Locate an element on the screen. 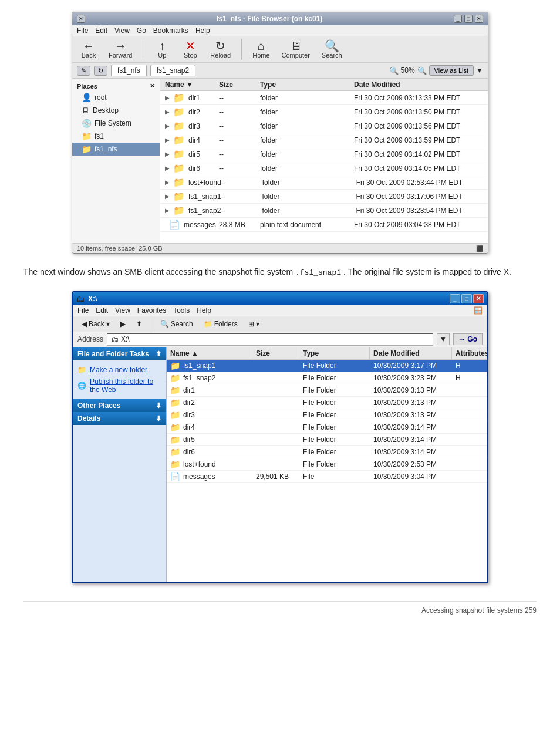 This screenshot has width=560, height=746. xp-back-dropdown-icon: ▾ is located at coordinates (108, 324).